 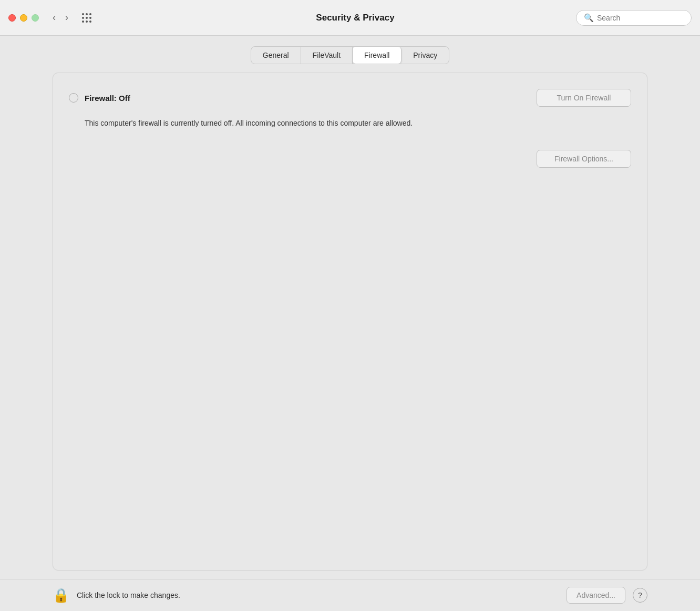 What do you see at coordinates (87, 18) in the screenshot?
I see `grid-button` at bounding box center [87, 18].